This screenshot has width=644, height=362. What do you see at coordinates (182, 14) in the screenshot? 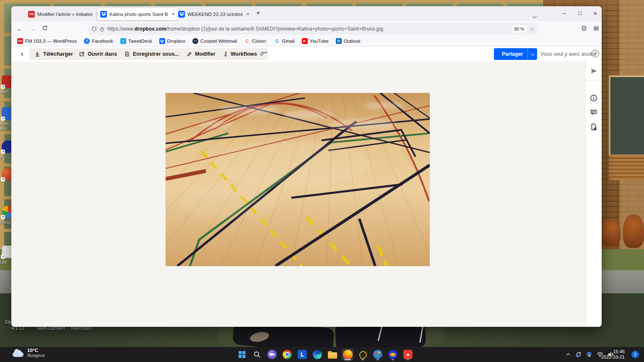
I see `dropbox-favicon` at bounding box center [182, 14].